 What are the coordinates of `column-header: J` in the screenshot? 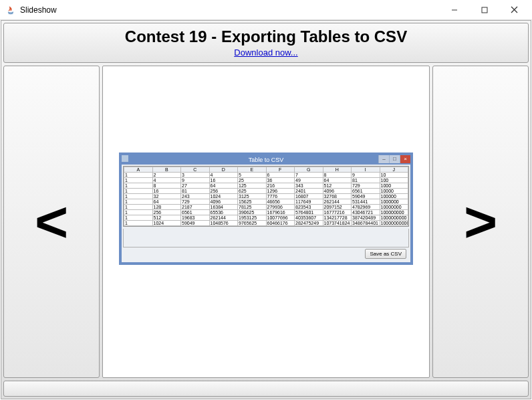 It's located at (394, 169).